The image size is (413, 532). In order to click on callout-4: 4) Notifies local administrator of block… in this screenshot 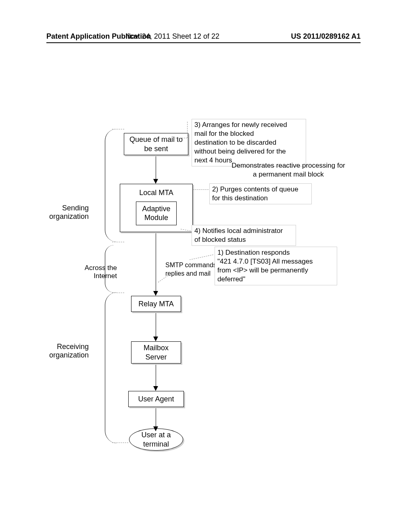, I will do `click(244, 235)`.